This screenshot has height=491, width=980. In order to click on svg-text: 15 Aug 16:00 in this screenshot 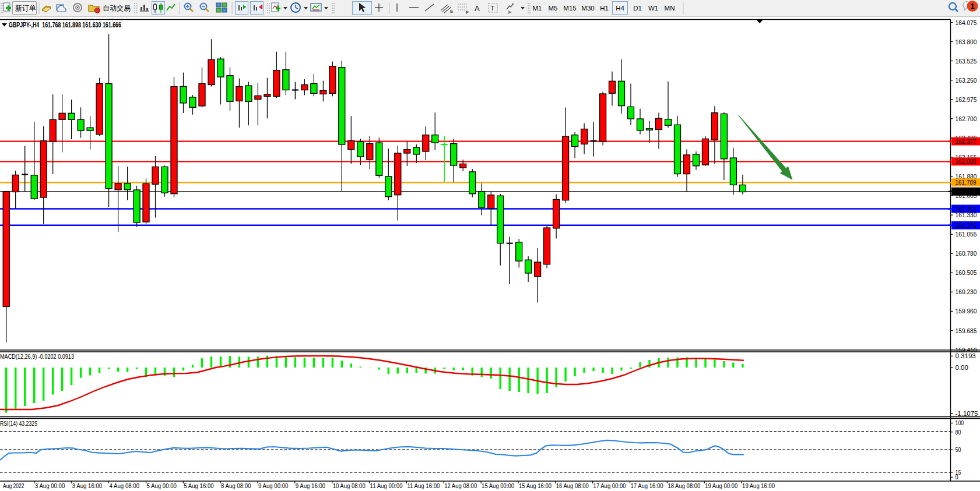, I will do `click(535, 486)`.